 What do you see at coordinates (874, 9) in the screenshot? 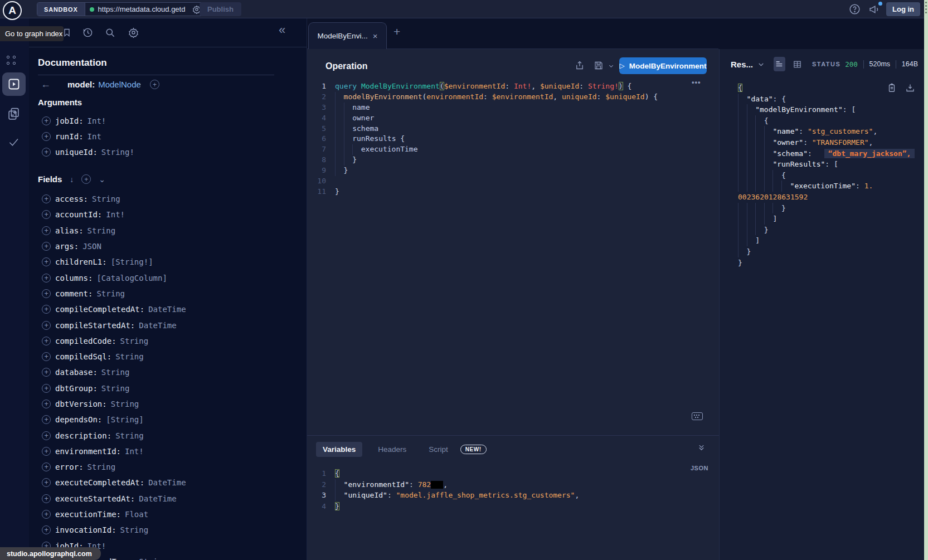
I see `announcements-megaphone-icon` at bounding box center [874, 9].